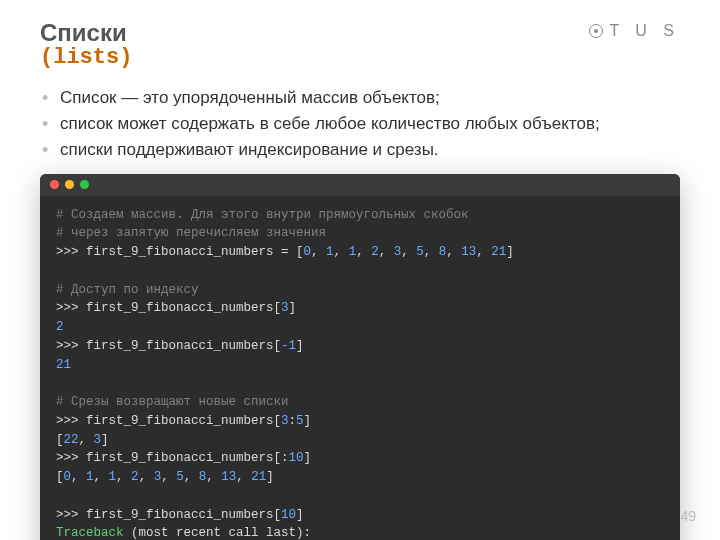  Describe the element at coordinates (70, 184) in the screenshot. I see `minimize-icon` at that location.